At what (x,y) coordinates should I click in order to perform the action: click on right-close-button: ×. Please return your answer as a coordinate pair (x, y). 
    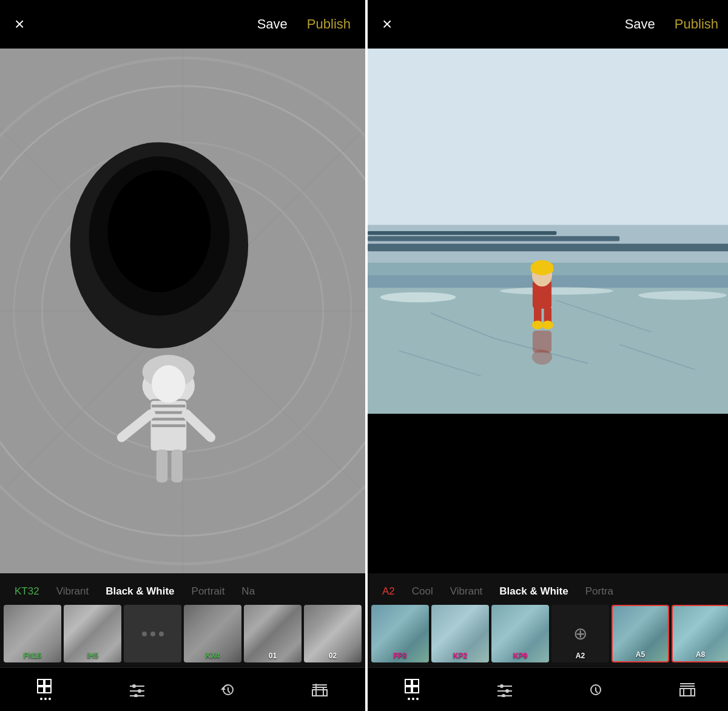
    Looking at the image, I should click on (387, 24).